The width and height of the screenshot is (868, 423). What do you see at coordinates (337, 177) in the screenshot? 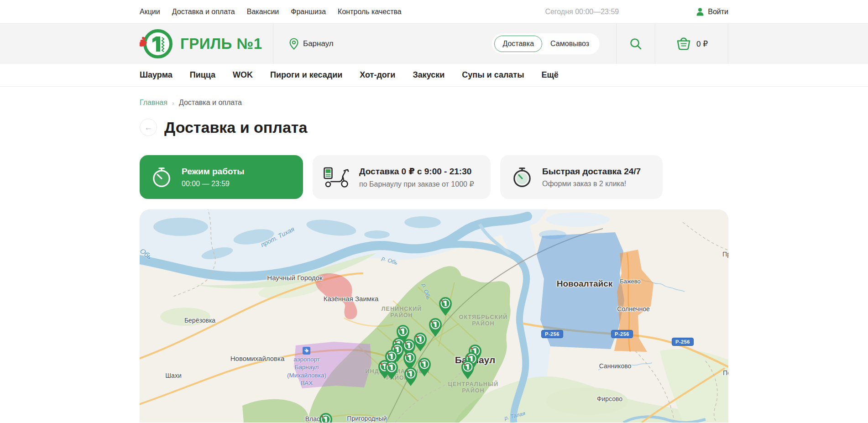
I see `delivery-scooter-icon` at bounding box center [337, 177].